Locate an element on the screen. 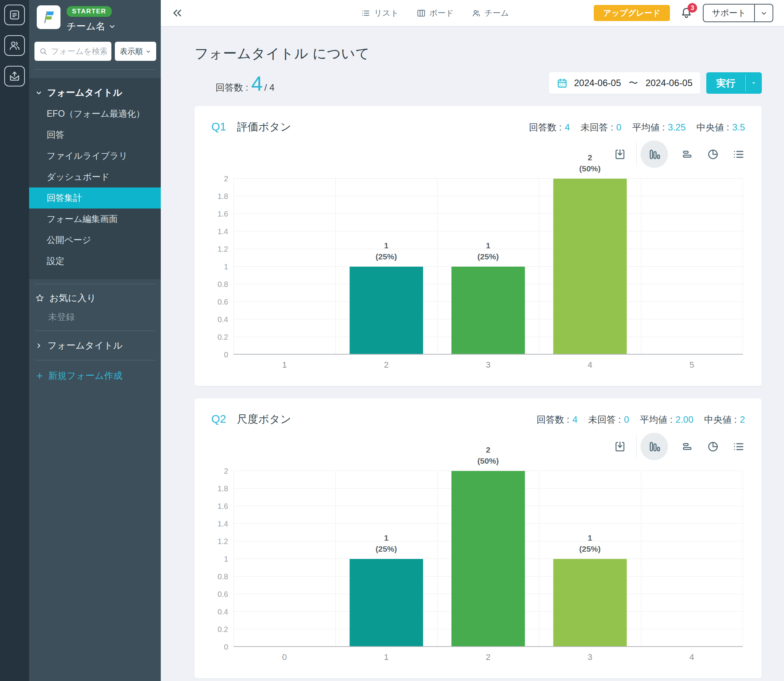 This screenshot has height=681, width=784. y-axis-tick-label: 1.6 is located at coordinates (223, 214).